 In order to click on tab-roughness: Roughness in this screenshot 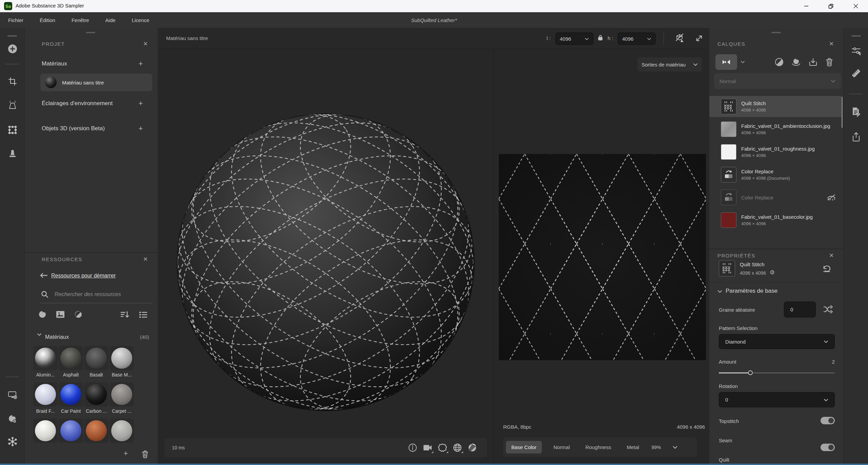, I will do `click(598, 447)`.